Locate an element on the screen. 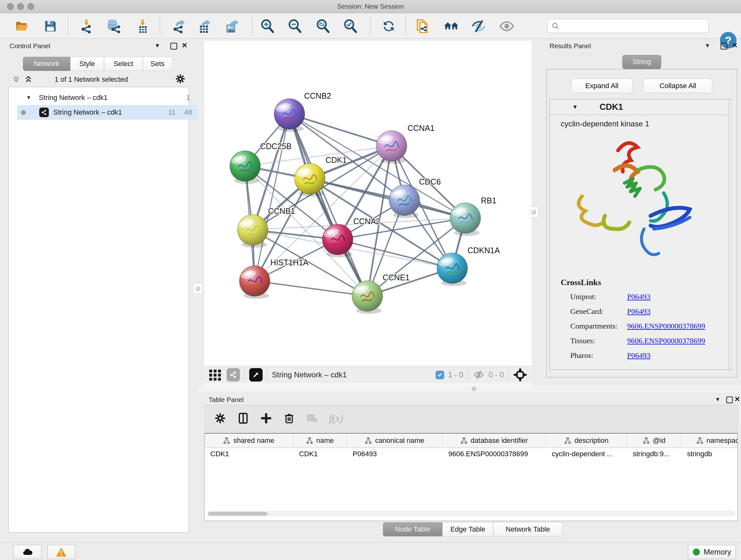  clone-network-button is located at coordinates (423, 26).